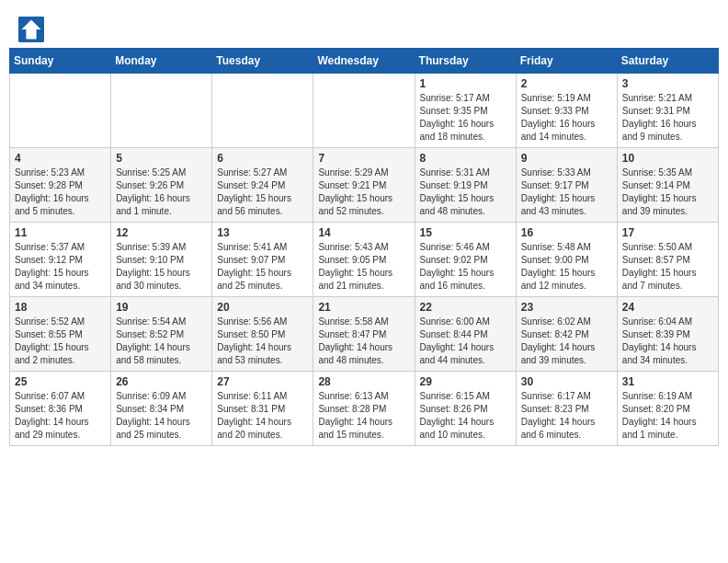 The height and width of the screenshot is (563, 728). I want to click on calendar-cell: 29Sunrise: 6:15 AM Sunset: 8:26 PM Dayli…, so click(465, 408).